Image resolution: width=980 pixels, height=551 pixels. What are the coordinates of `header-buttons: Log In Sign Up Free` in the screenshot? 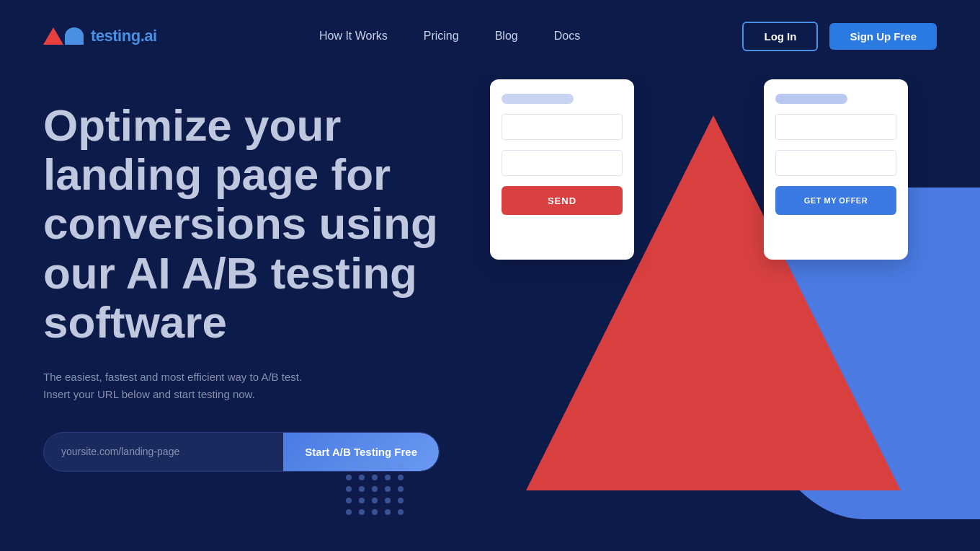 It's located at (839, 36).